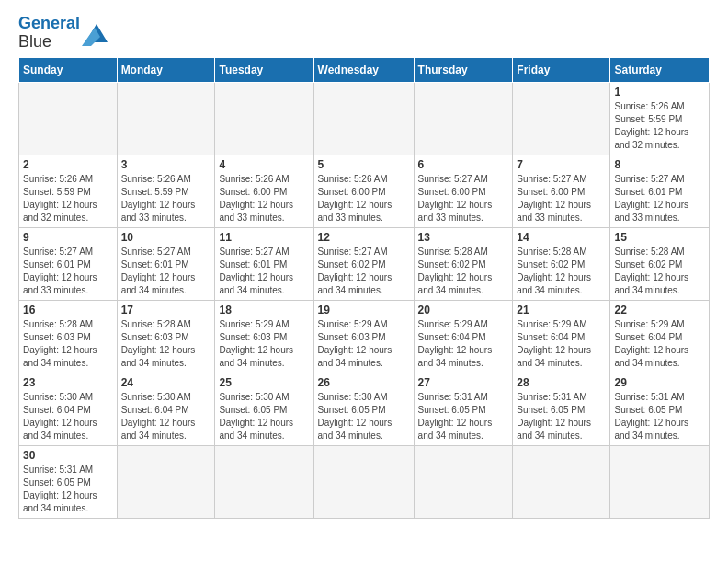 The width and height of the screenshot is (728, 563). What do you see at coordinates (265, 263) in the screenshot?
I see `calendar-cell: 11Sunrise: 5:27 AMSunset: 6:01 PMDayligh…` at bounding box center [265, 263].